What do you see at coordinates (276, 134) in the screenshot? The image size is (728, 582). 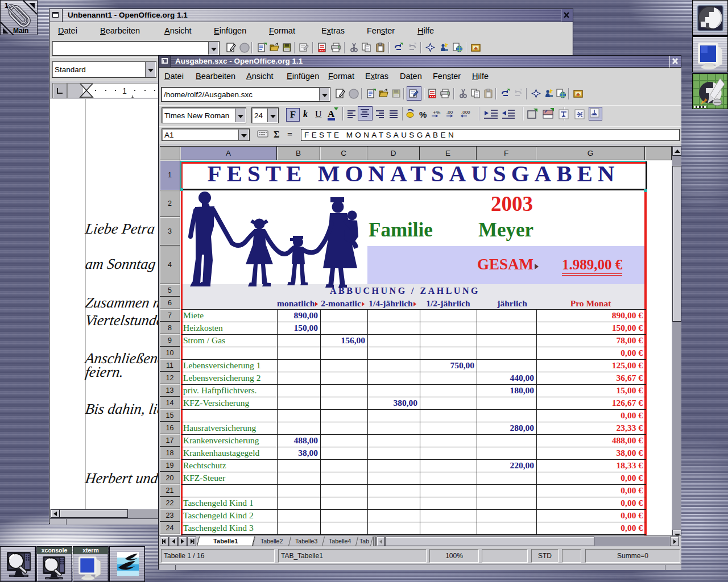 I see `svg-text: Σ` at bounding box center [276, 134].